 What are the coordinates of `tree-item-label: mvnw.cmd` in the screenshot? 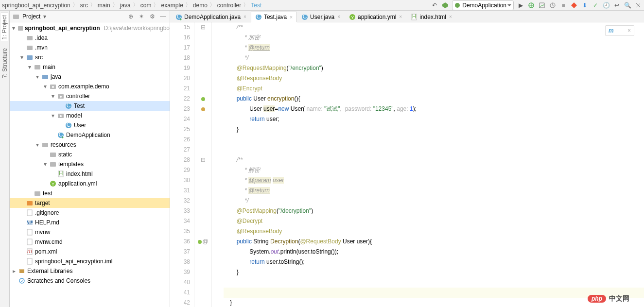 It's located at (49, 242).